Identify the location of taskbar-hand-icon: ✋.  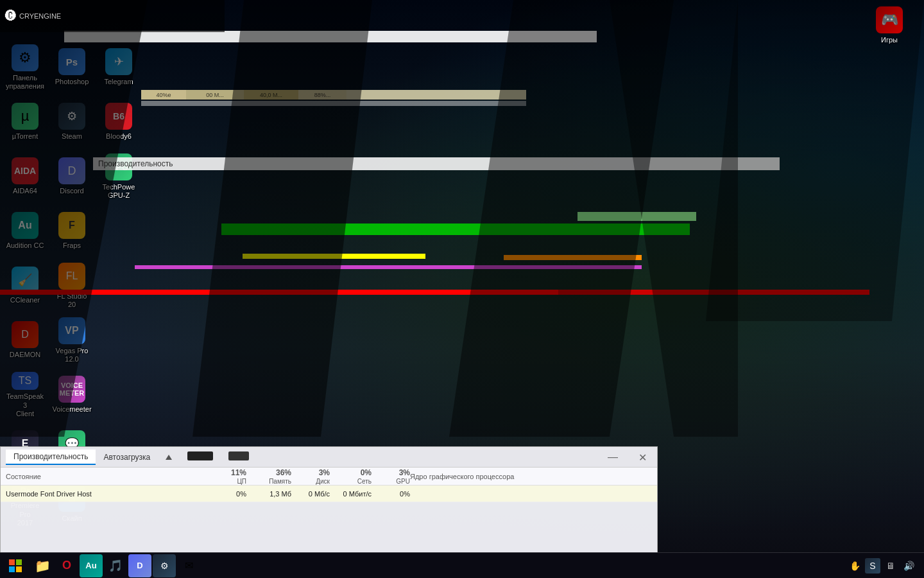
(855, 566).